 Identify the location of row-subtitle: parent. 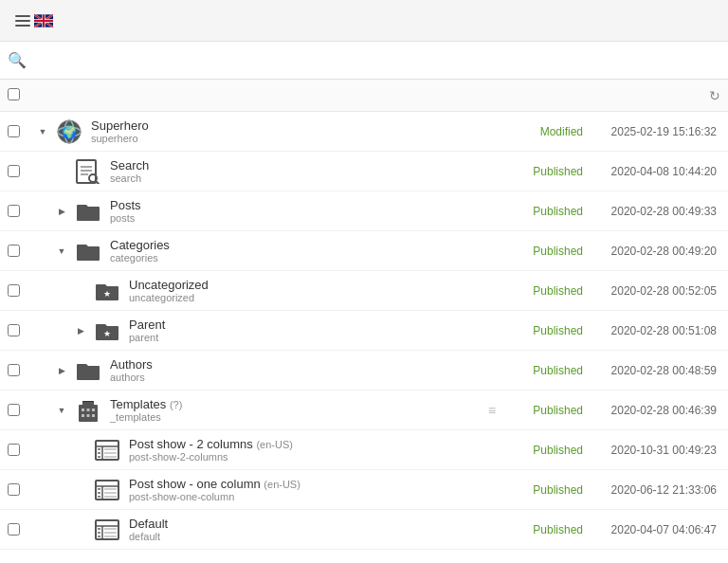
(318, 337).